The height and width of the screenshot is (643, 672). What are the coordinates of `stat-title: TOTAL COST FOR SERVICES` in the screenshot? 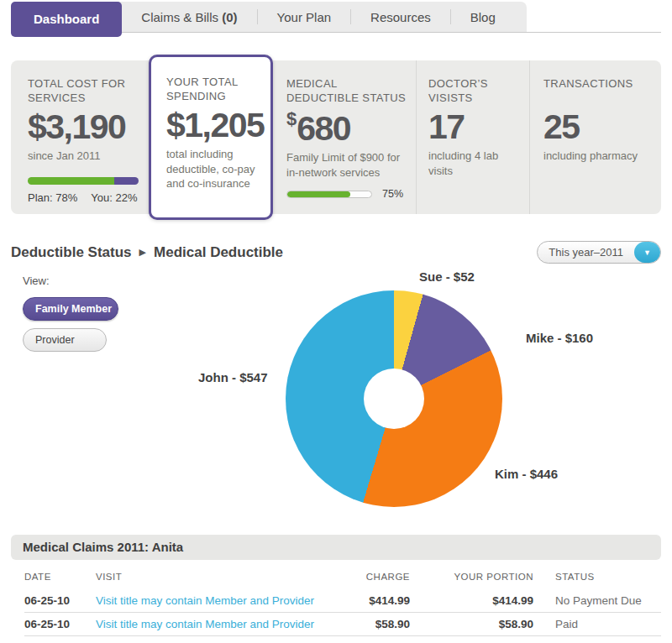 It's located at (85, 91).